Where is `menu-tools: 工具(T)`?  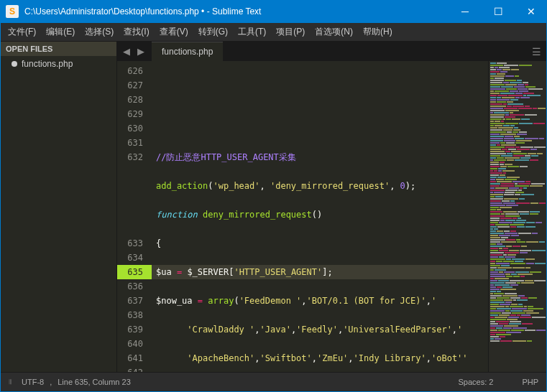
menu-tools: 工具(T) is located at coordinates (252, 32).